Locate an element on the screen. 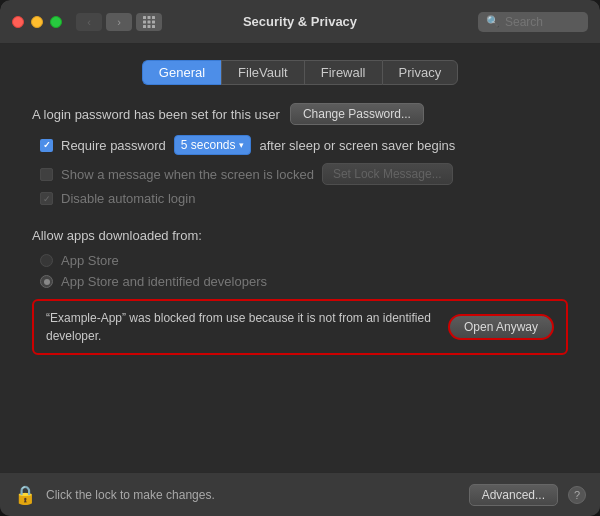  tab-privacy: Privacy is located at coordinates (420, 72).